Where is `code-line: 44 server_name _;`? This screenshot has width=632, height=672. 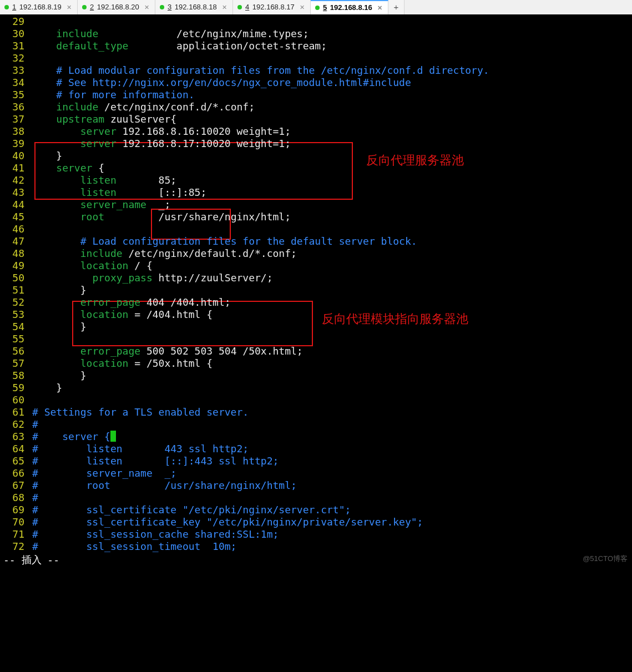 code-line: 44 server_name _; is located at coordinates (316, 205).